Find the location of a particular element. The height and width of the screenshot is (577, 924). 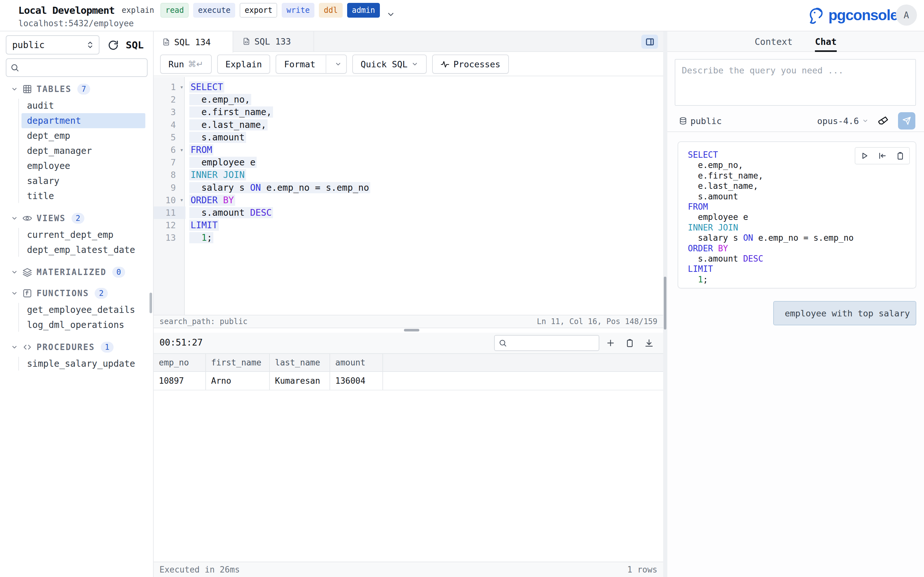

chevron-down-icon is located at coordinates (15, 293).